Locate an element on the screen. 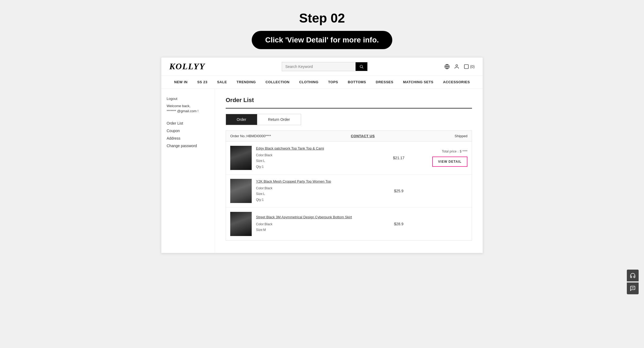 The height and width of the screenshot is (348, 644). sidebar-item-coupon: Coupon is located at coordinates (188, 131).